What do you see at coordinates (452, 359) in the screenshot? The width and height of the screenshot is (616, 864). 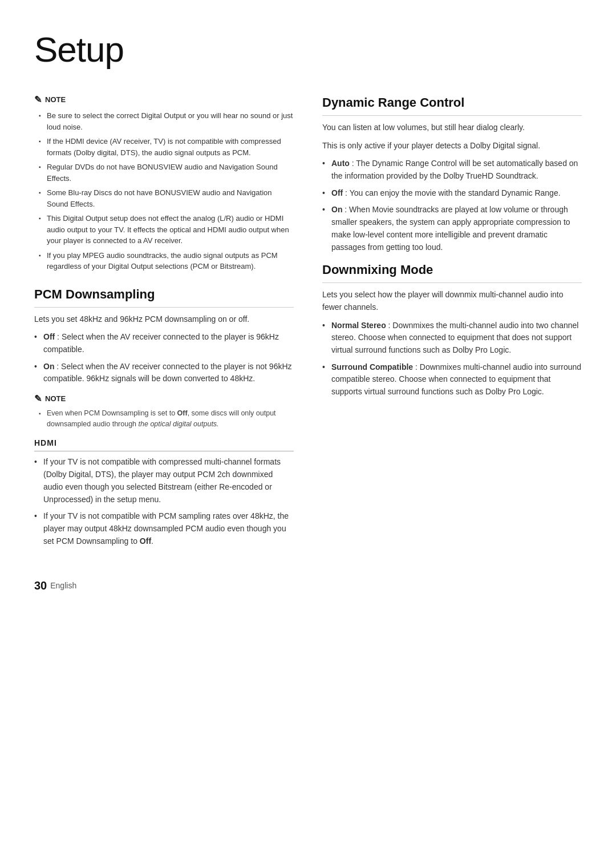 I see `downmixing-bullet-list: Normal Stereo : Downmixes the multi-chan…` at bounding box center [452, 359].